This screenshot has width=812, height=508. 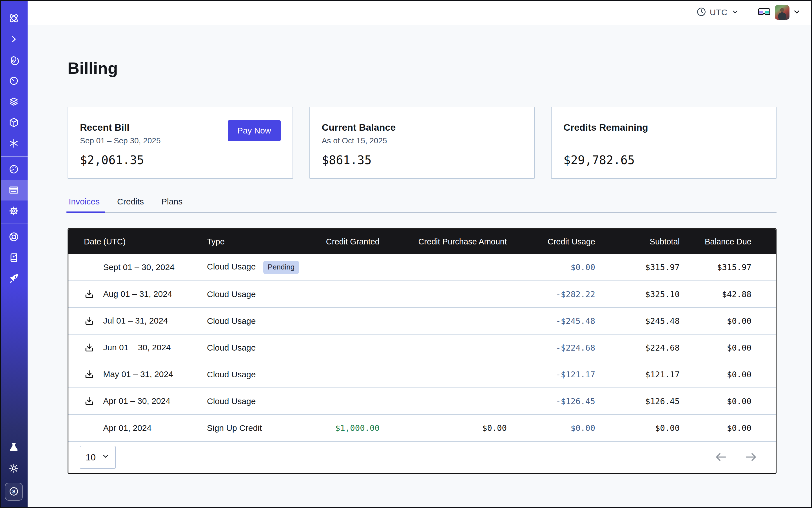 What do you see at coordinates (422, 143) in the screenshot?
I see `summary-cards: Recent Bill Sep 01 – Sep 30, 2025 $2,061…` at bounding box center [422, 143].